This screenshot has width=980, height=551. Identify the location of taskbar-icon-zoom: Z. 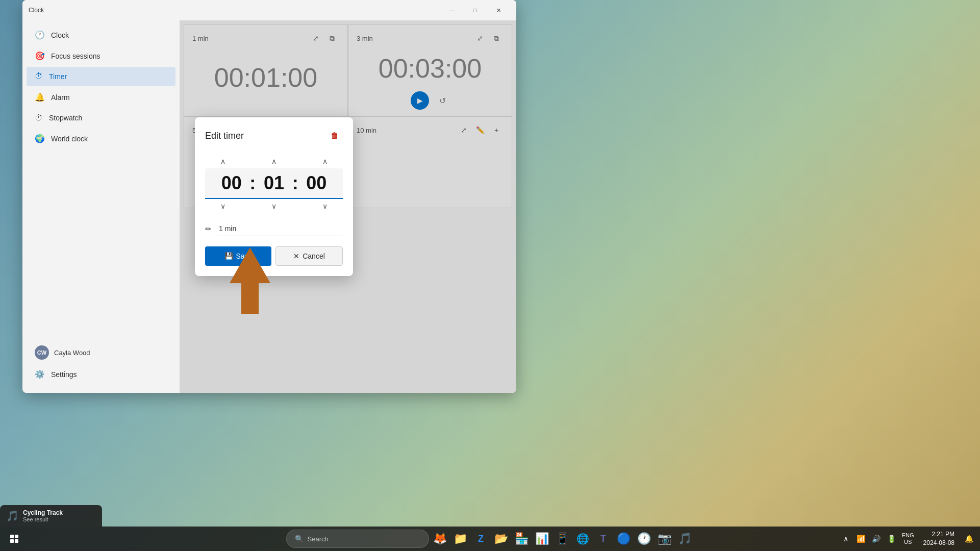
(481, 539).